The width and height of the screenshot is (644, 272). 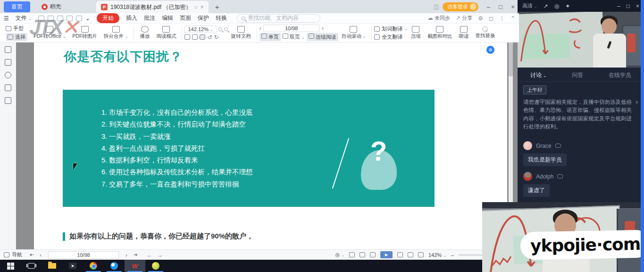 I want to click on search-input: 查找功能、文档内容, so click(x=278, y=18).